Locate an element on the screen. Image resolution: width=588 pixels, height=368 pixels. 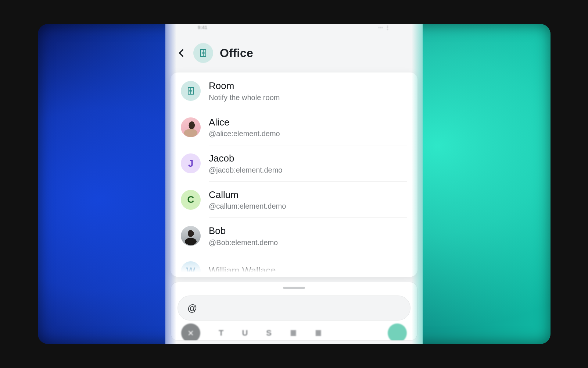
chevron-left-icon is located at coordinates (182, 53).